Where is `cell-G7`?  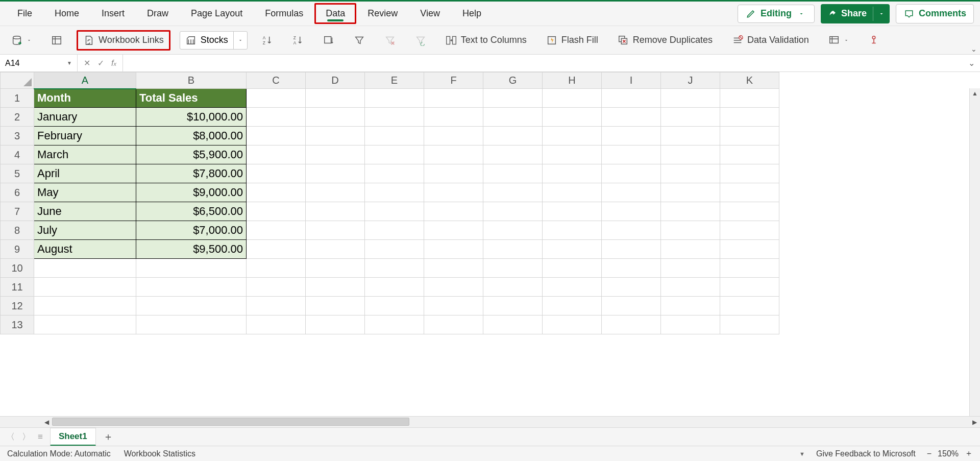 cell-G7 is located at coordinates (513, 211).